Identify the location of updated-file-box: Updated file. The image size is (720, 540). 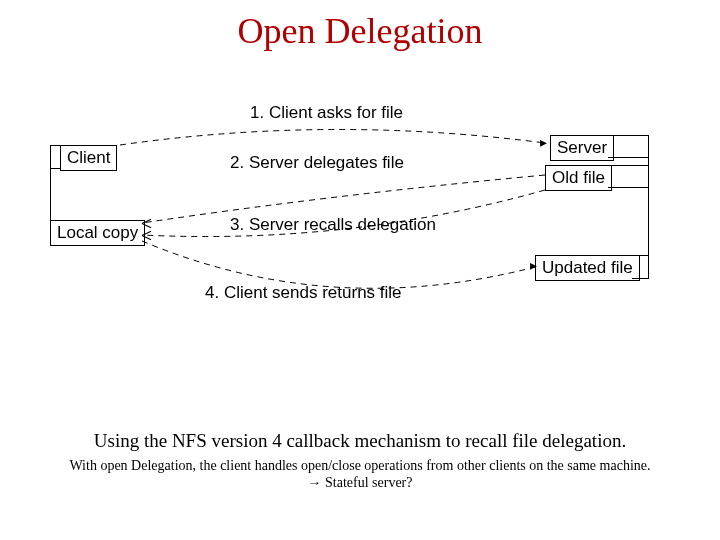
(588, 268).